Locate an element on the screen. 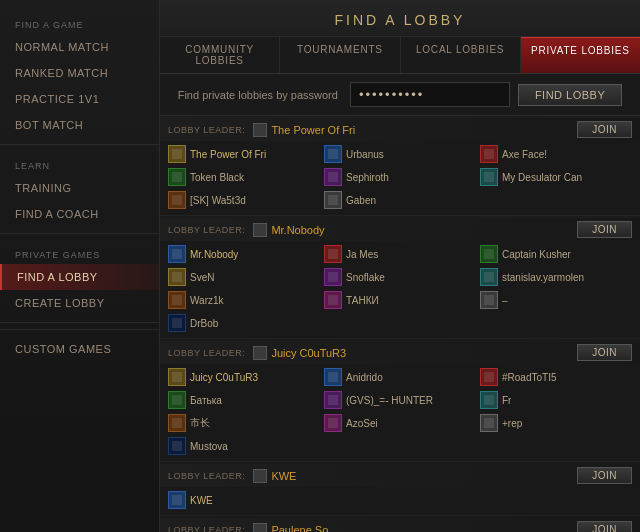  player-name: KWE is located at coordinates (202, 500).